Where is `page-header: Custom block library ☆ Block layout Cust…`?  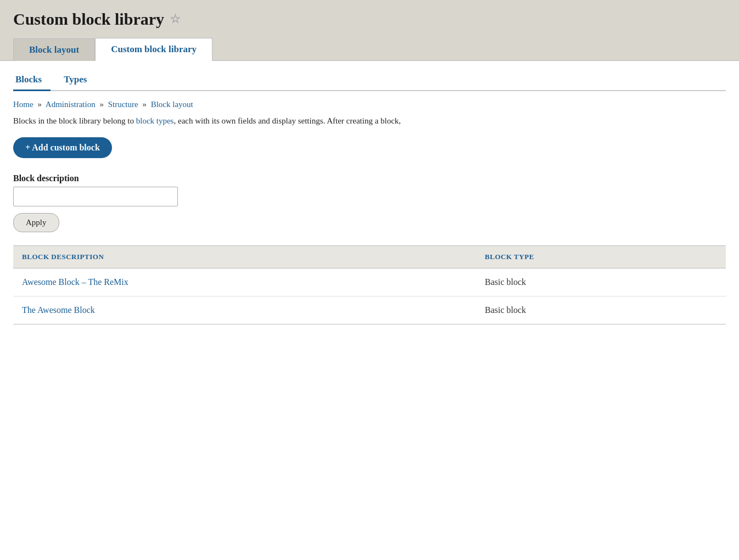
page-header: Custom block library ☆ Block layout Cust… is located at coordinates (370, 30).